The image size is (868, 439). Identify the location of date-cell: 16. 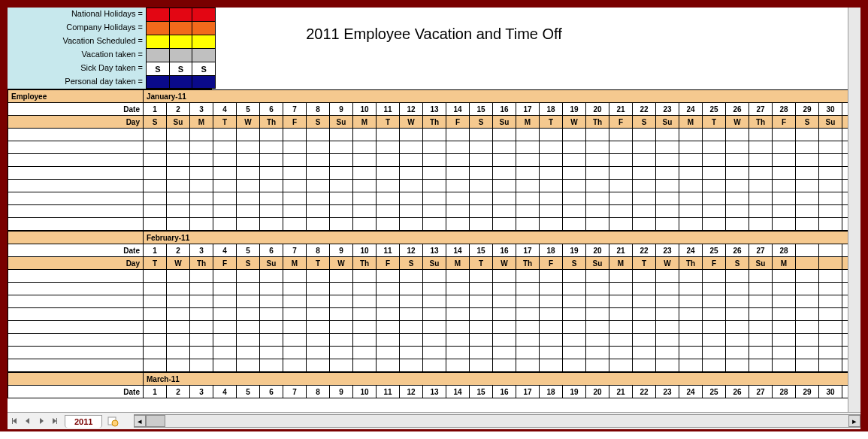
(505, 392).